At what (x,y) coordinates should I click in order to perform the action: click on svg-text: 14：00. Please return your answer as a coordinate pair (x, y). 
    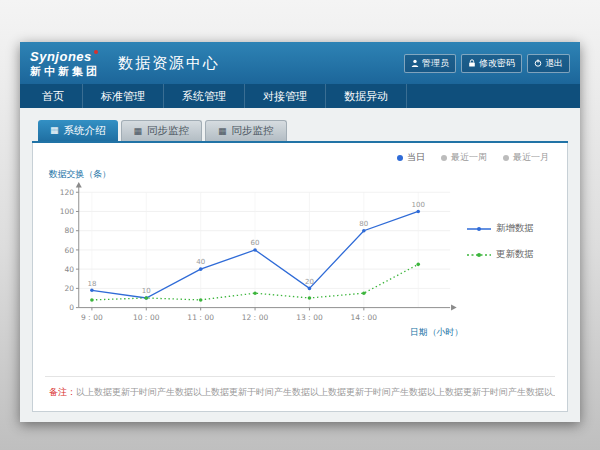
    Looking at the image, I should click on (364, 318).